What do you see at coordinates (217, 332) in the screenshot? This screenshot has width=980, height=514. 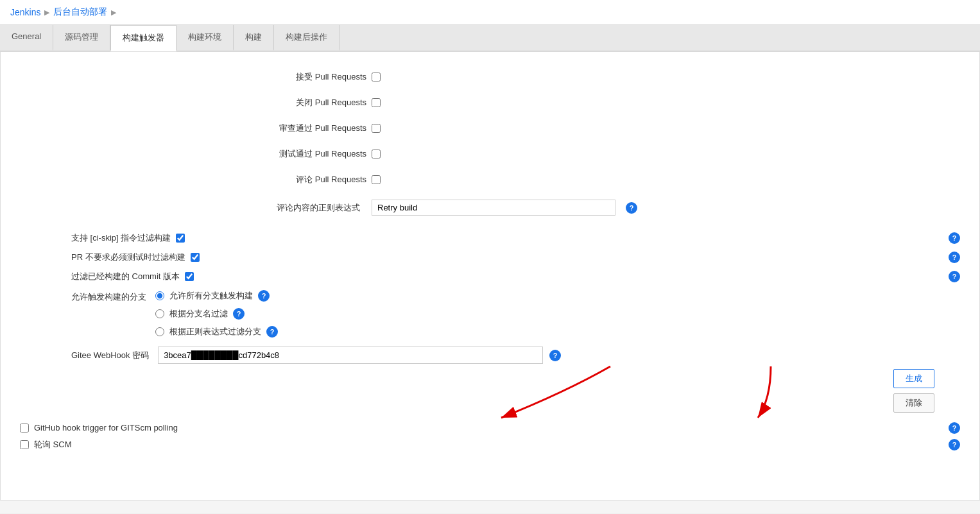 I see `branch-regex-row: 根据正则表达式过滤分支 ?` at bounding box center [217, 332].